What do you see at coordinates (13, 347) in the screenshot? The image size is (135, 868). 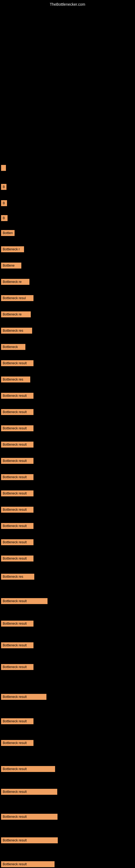 I see `bottleneck-item: Bottleneck` at bounding box center [13, 347].